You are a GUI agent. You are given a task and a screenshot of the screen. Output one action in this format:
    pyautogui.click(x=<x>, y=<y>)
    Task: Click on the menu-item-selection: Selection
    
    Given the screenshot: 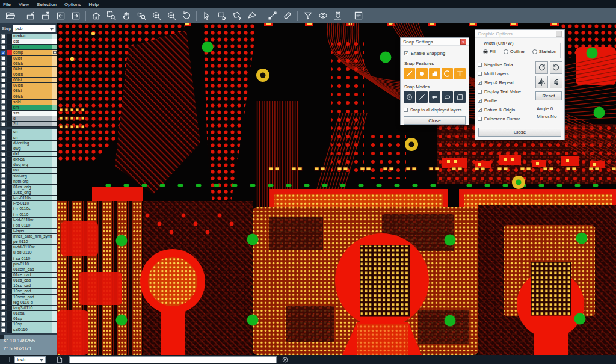 What is the action you would take?
    pyautogui.click(x=47, y=5)
    